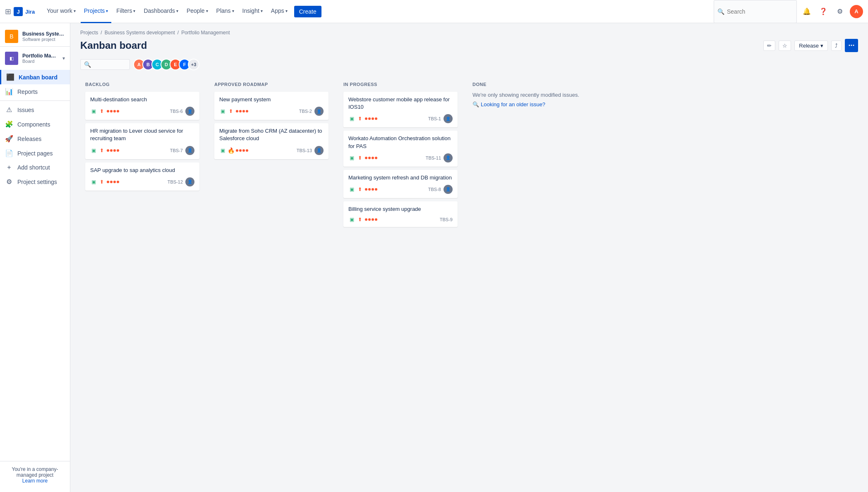  What do you see at coordinates (469, 33) in the screenshot?
I see `breadcrumb: Projects / Business Systems development …` at bounding box center [469, 33].